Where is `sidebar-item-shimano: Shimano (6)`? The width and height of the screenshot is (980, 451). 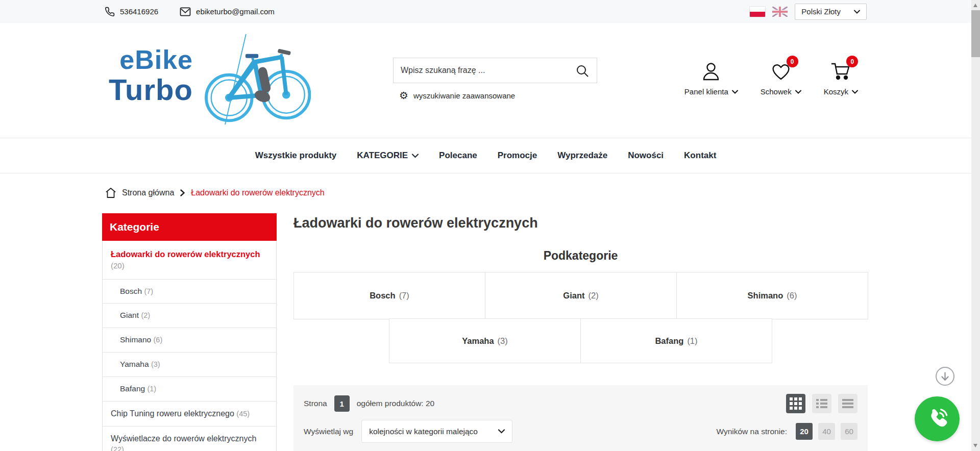
sidebar-item-shimano: Shimano (6) is located at coordinates (189, 340).